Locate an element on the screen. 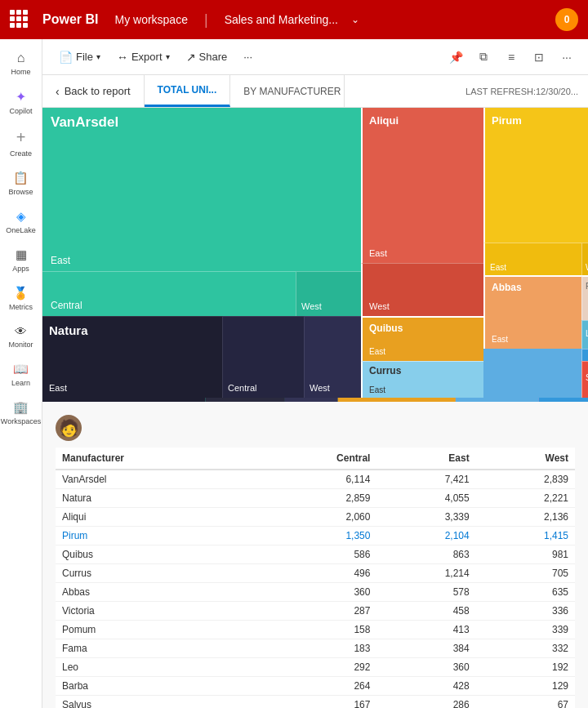 The image size is (588, 708). treemap-vanarsdel-west: West is located at coordinates (328, 294).